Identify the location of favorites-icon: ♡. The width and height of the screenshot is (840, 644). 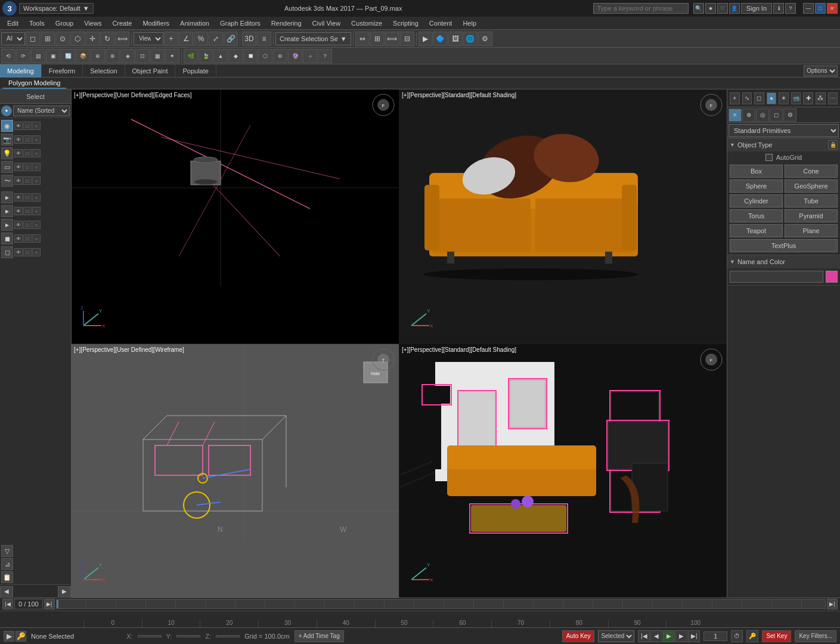
(723, 8).